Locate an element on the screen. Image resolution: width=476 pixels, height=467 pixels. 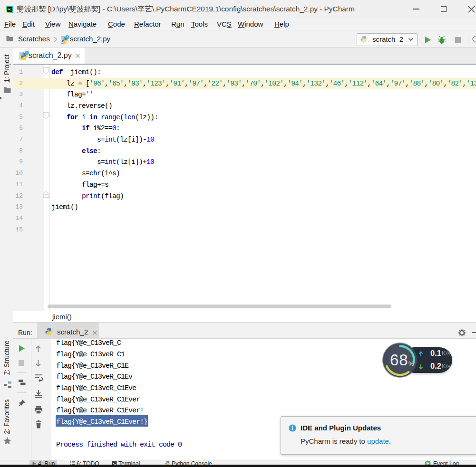
svg-text: 68 is located at coordinates (399, 360).